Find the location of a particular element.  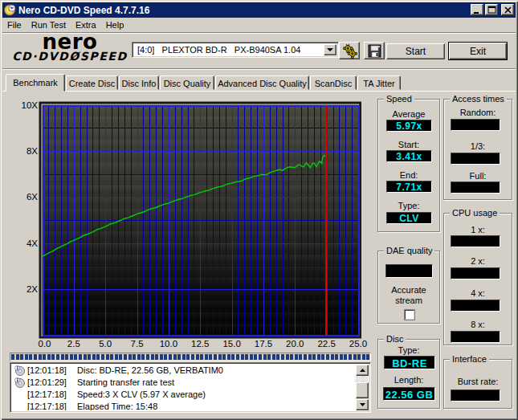

cpu-usage-group-title: CPU usage is located at coordinates (475, 213).